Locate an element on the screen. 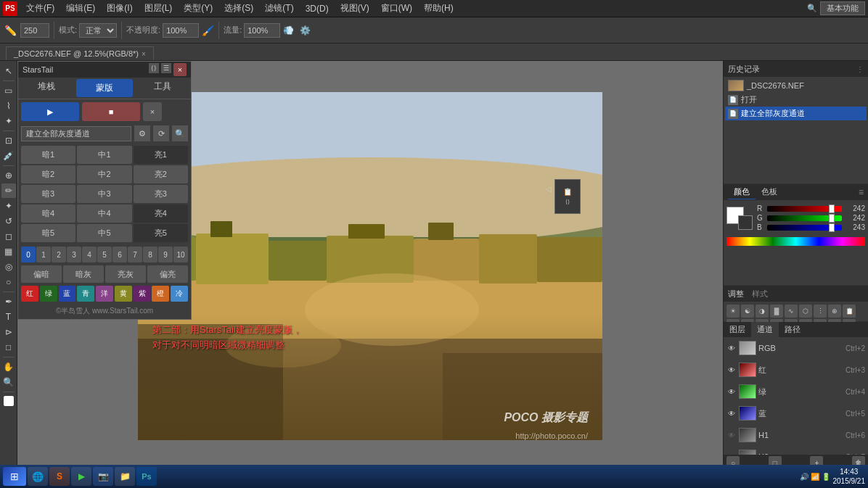  pen-tool: ✒ is located at coordinates (9, 302).